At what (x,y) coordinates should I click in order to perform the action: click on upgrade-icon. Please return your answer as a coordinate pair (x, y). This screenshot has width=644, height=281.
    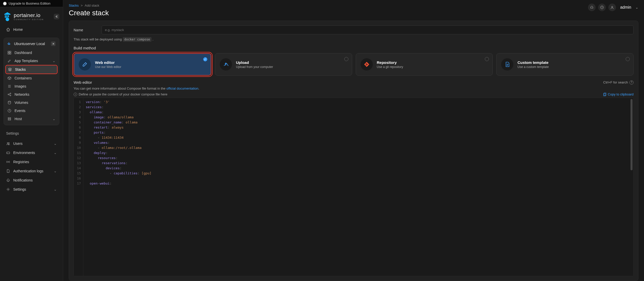
    Looking at the image, I should click on (5, 4).